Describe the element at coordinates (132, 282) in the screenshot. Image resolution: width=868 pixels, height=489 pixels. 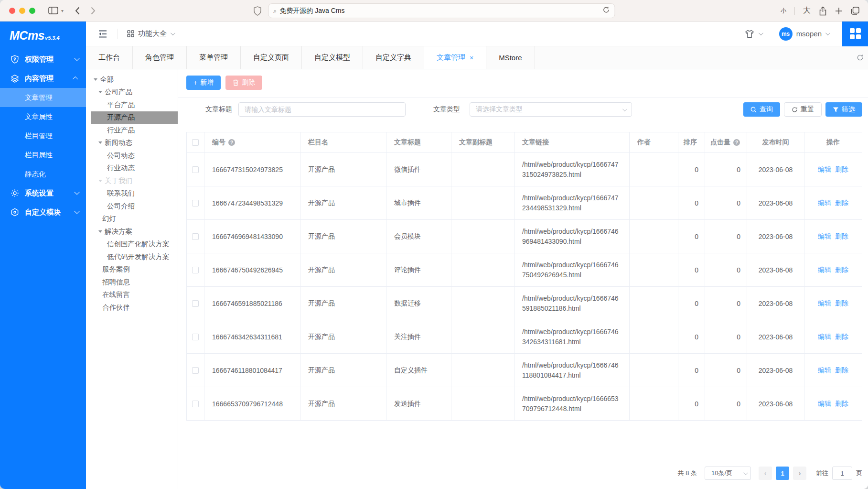
I see `tree-item: 招聘信息` at that location.